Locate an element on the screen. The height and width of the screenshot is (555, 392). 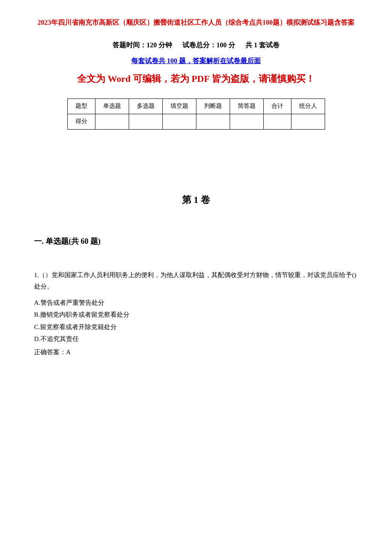
scorer-name is located at coordinates (308, 121).